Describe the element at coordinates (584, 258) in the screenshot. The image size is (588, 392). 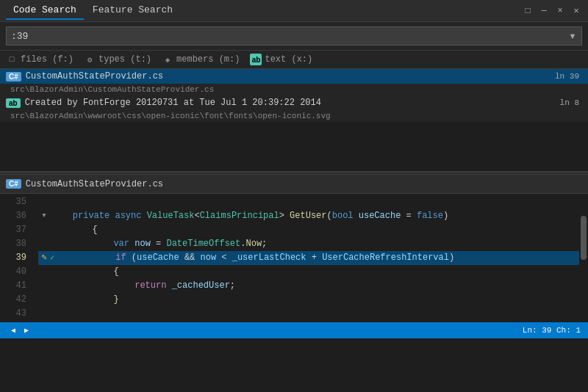
I see `scrollbar` at that location.